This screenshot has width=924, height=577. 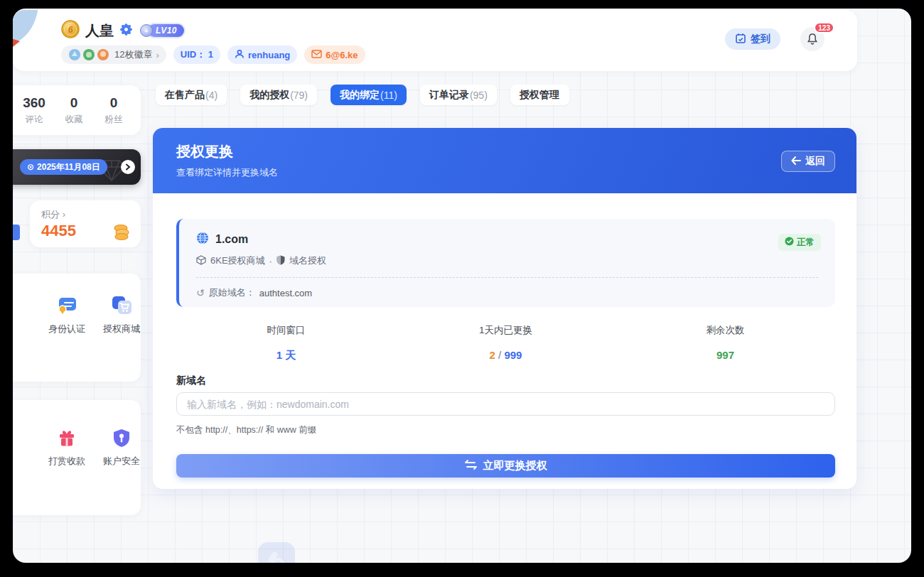 I want to click on menu-item-account-security: 账户安全, so click(x=122, y=448).